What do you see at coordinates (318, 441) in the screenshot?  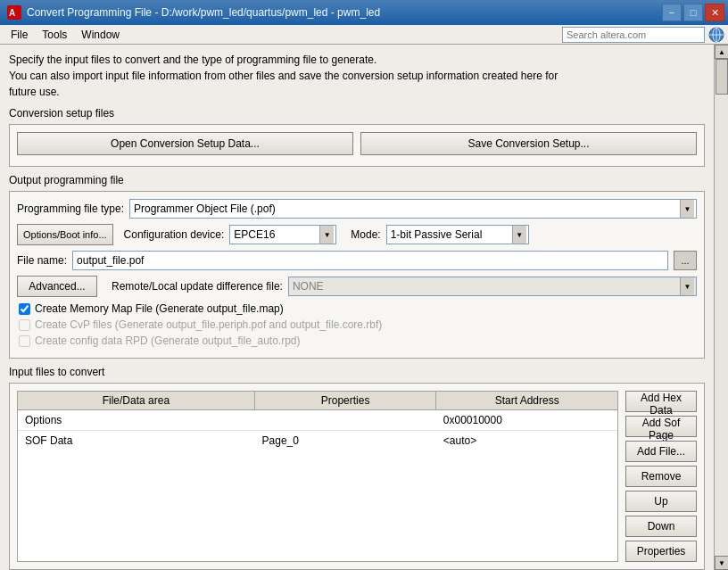 I see `table-row: SOF Data Page_0 <auto>` at bounding box center [318, 441].